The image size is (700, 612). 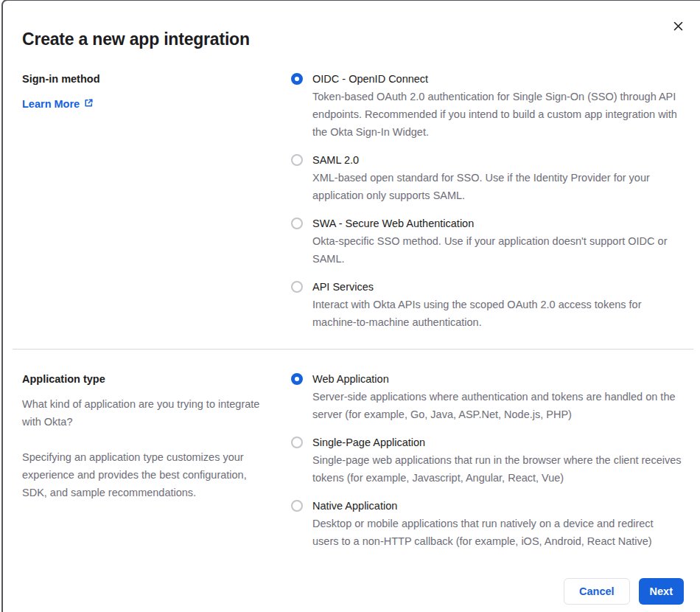 What do you see at coordinates (353, 350) in the screenshot?
I see `section-divider` at bounding box center [353, 350].